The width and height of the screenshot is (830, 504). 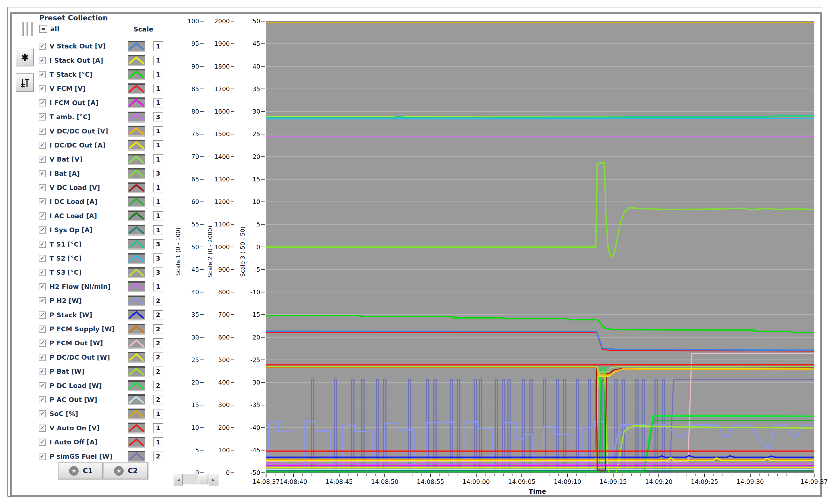 What do you see at coordinates (255, 382) in the screenshot?
I see `svg-text: -30` at bounding box center [255, 382].